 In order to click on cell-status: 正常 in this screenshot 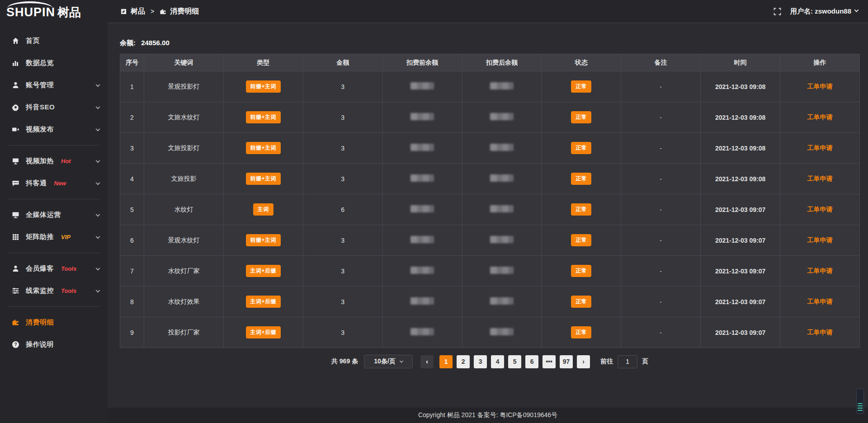, I will do `click(581, 118)`.